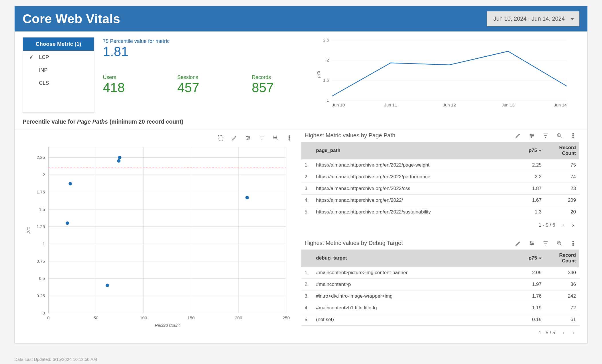 This screenshot has height=364, width=602. I want to click on p75-line-chart: 11.522.5Jun 10Jun 11Jun 12Jun 13Jun 14p7…, so click(444, 74).